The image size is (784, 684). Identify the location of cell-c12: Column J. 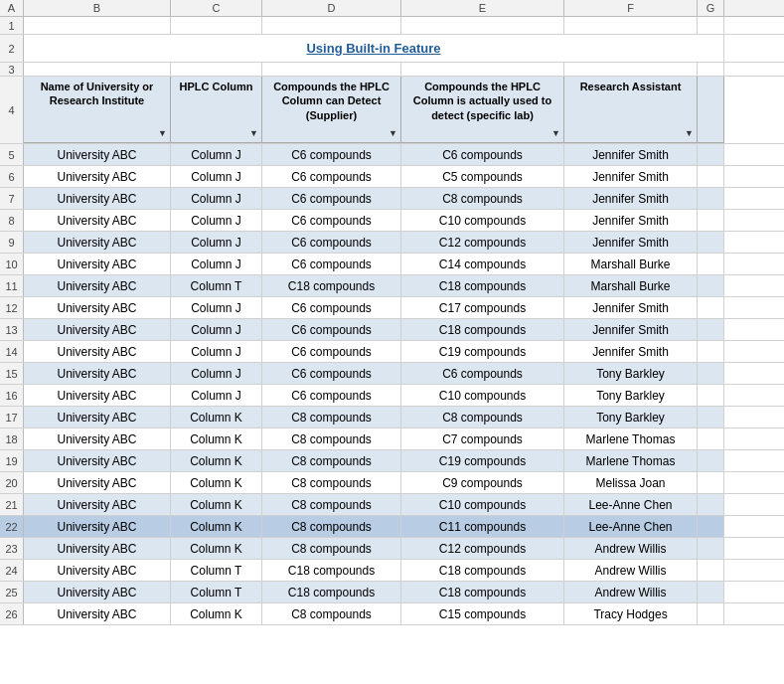
(217, 308).